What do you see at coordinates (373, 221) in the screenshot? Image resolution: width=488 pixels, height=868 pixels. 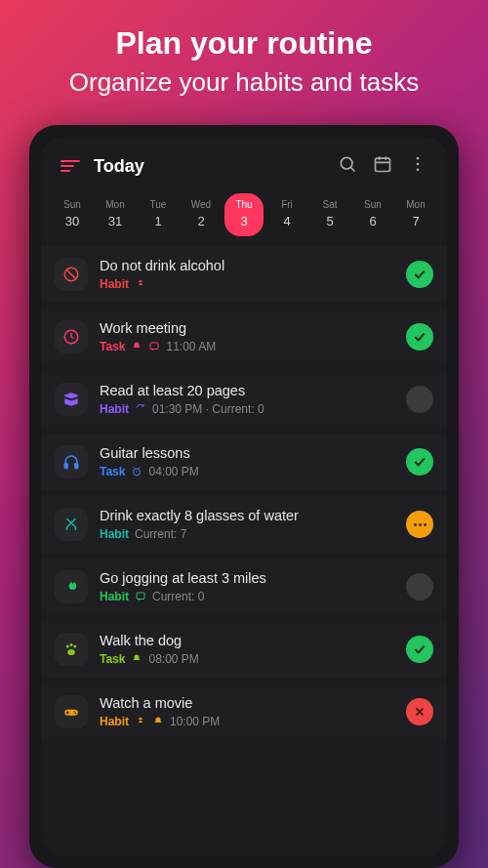 I see `day-number: 6` at bounding box center [373, 221].